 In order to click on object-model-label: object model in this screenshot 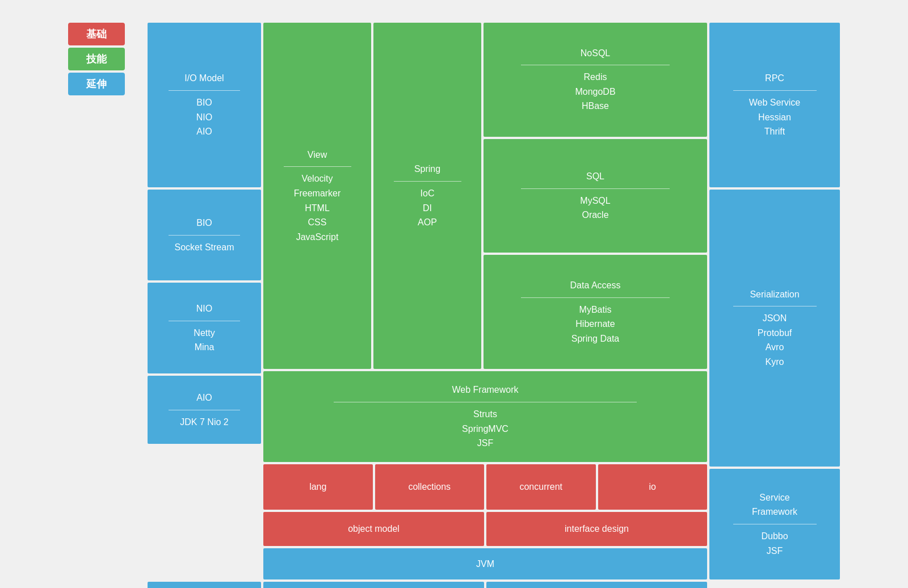, I will do `click(373, 529)`.